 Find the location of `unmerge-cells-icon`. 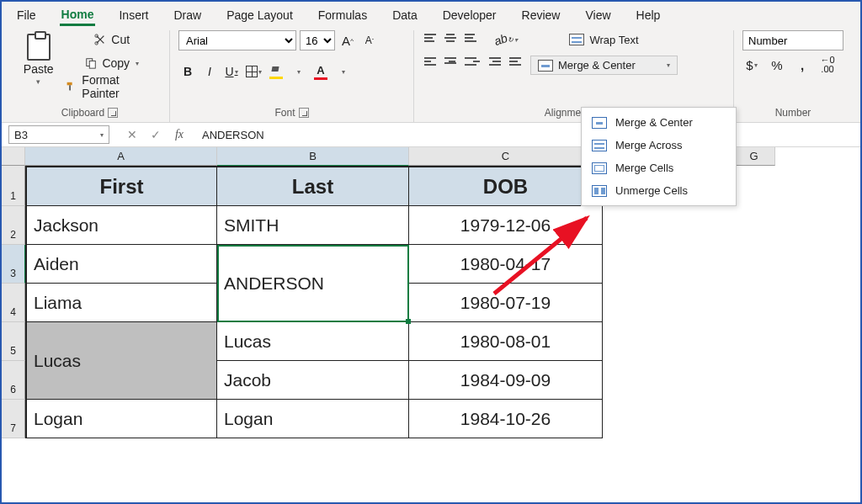

unmerge-cells-icon is located at coordinates (599, 191).